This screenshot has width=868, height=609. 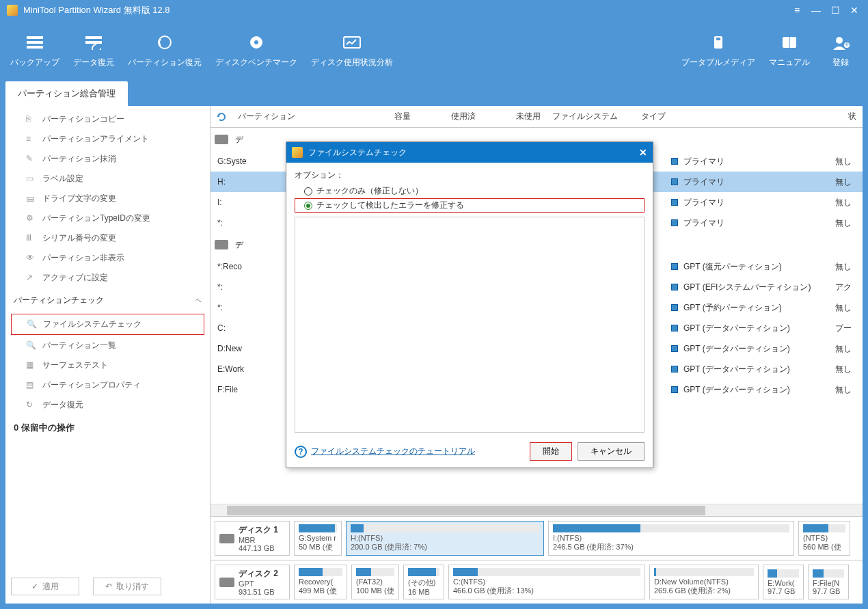 What do you see at coordinates (321, 582) in the screenshot?
I see `disk-map-partition: Recovery(499 MB (使` at bounding box center [321, 582].